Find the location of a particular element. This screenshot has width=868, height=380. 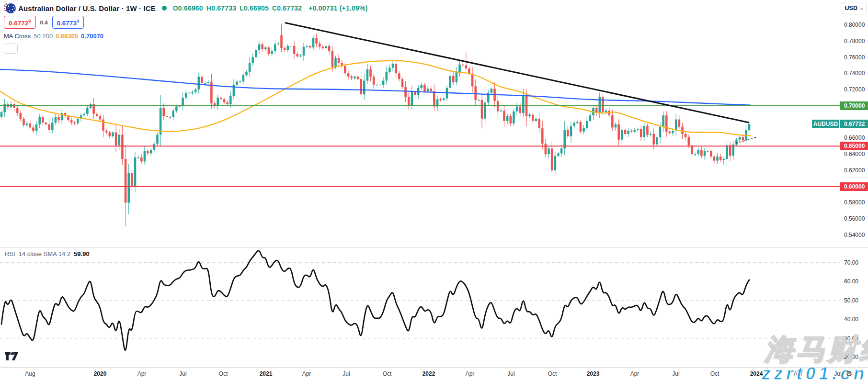

time-axis-label: 2021 is located at coordinates (266, 374).